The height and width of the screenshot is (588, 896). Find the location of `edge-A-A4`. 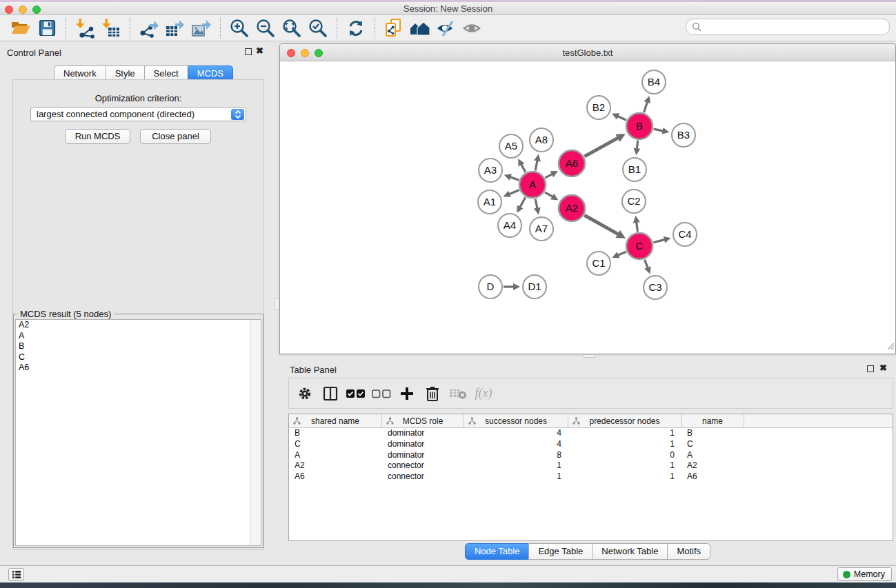

edge-A-A4 is located at coordinates (522, 203).